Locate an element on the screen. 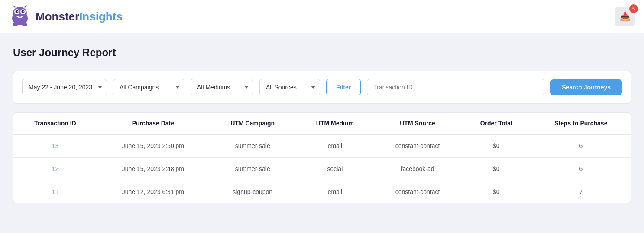  header: MonsterInsights 📥 5 is located at coordinates (322, 16).